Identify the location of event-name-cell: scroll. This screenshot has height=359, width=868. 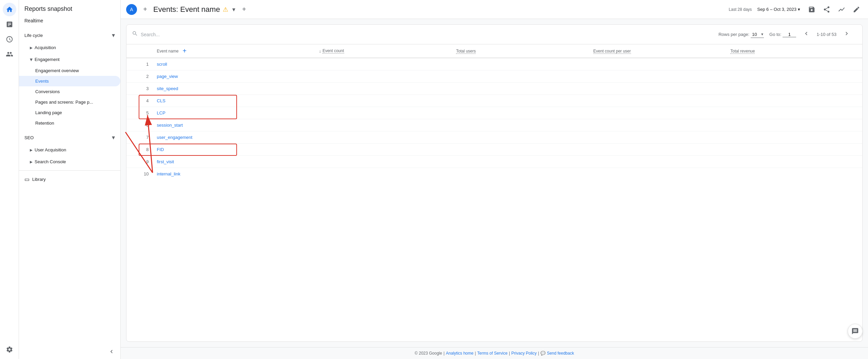
(233, 64).